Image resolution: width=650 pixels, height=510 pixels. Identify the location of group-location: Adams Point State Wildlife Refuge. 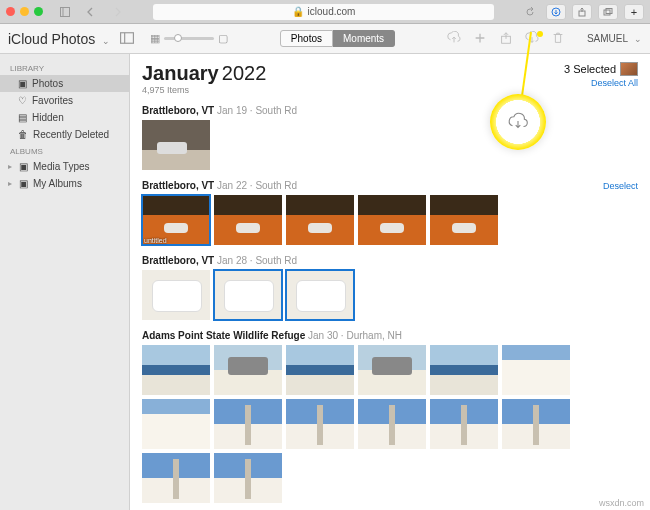
(224, 336).